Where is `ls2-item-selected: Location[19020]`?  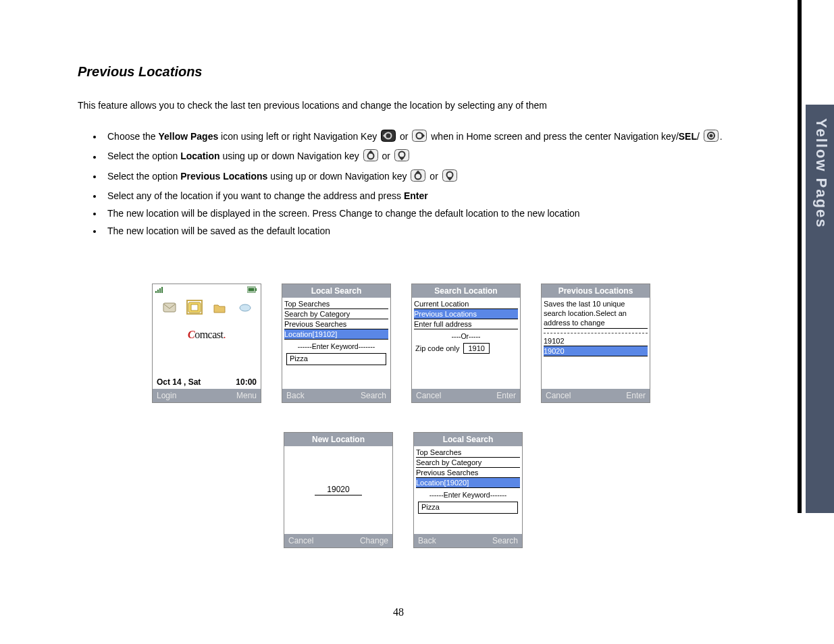
ls2-item-selected: Location[19020] is located at coordinates (468, 483).